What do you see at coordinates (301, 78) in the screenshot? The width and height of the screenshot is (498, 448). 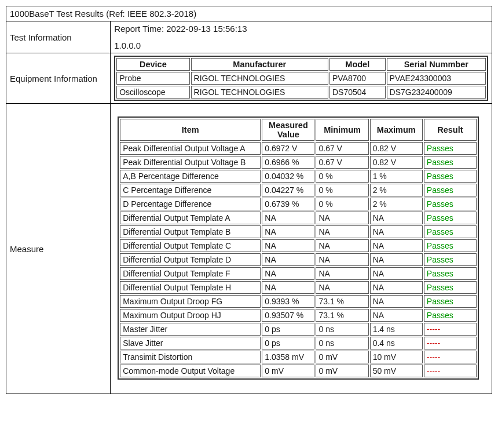 I see `equipment-table: Device Manufacturer Model Serial Nummber…` at bounding box center [301, 78].